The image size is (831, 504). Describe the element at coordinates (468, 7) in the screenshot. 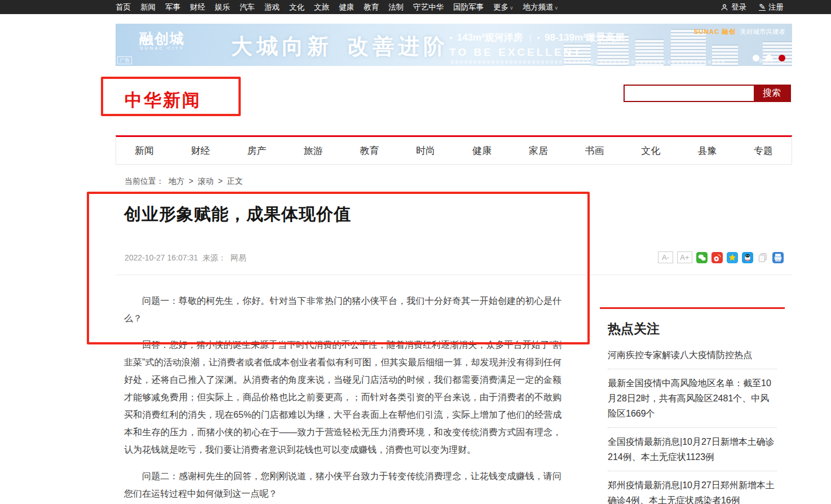

I see `top-nav-defense: 国防军事` at that location.